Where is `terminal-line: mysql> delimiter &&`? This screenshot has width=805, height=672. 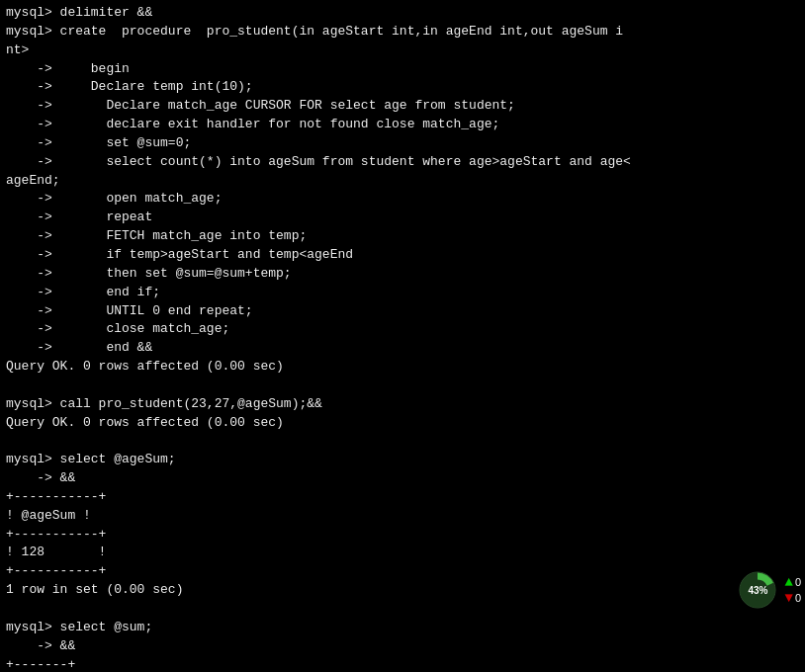 terminal-line: mysql> delimiter && is located at coordinates (402, 14).